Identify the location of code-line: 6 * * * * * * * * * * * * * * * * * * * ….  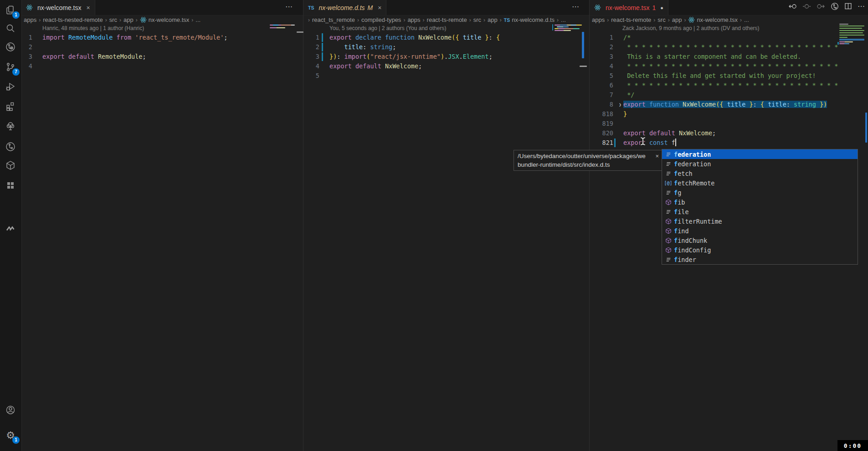
(729, 86).